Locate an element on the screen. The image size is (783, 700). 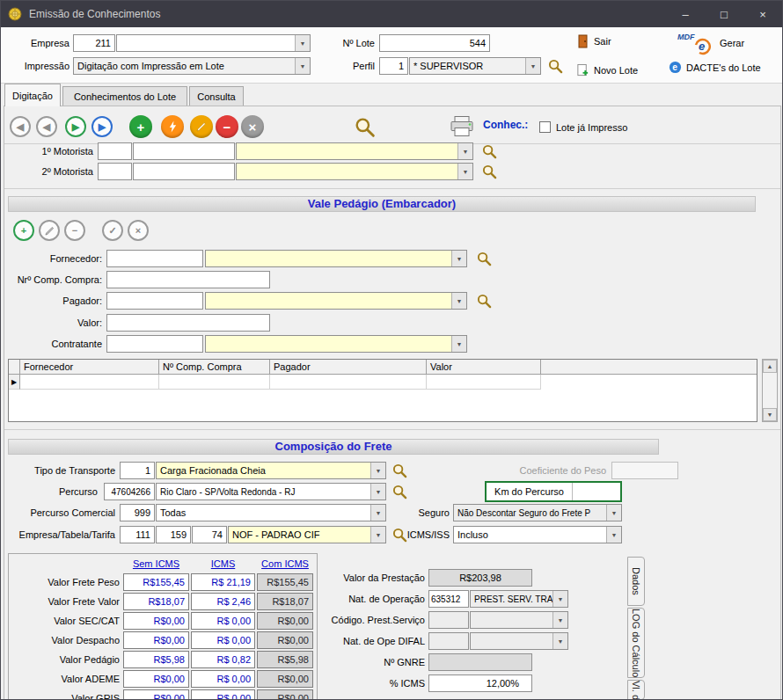
sair-button: Sair is located at coordinates (594, 41).